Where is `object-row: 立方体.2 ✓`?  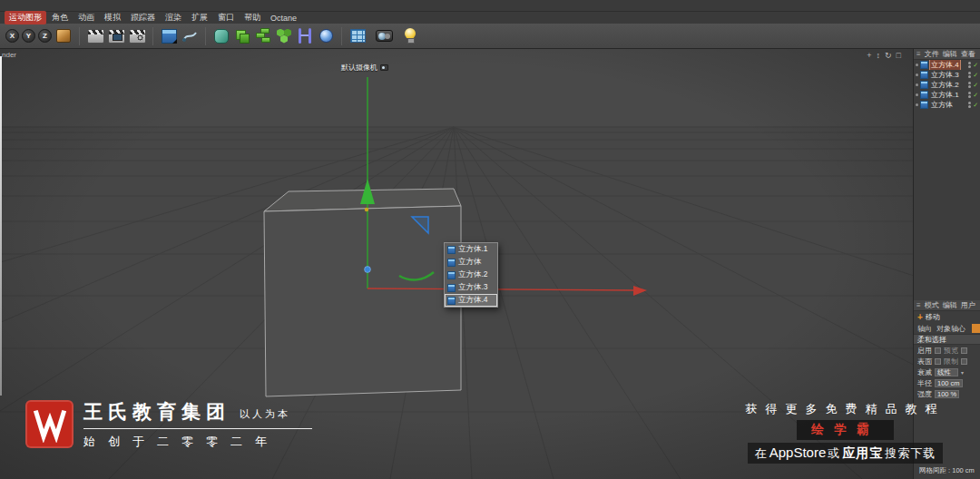 object-row: 立方体.2 ✓ is located at coordinates (947, 85).